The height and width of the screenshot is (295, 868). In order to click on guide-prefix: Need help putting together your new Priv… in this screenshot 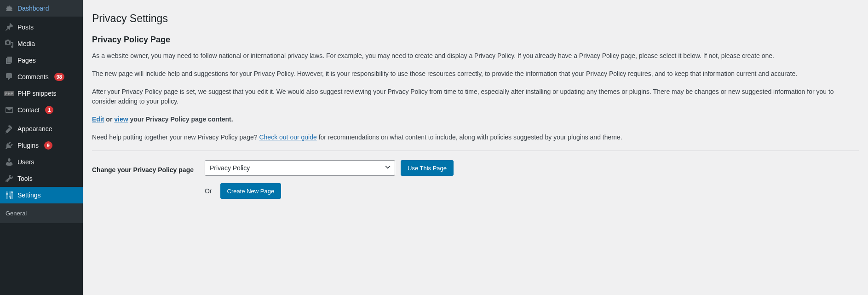, I will do `click(176, 137)`.